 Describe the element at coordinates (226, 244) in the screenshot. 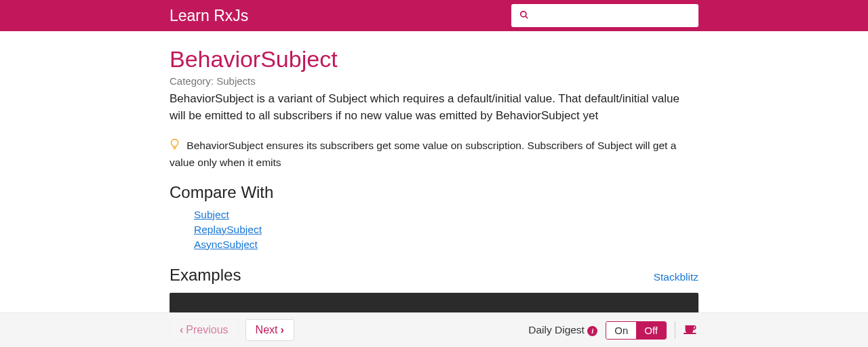

I see `compare-link-asyncsubject: AsyncSubject` at that location.